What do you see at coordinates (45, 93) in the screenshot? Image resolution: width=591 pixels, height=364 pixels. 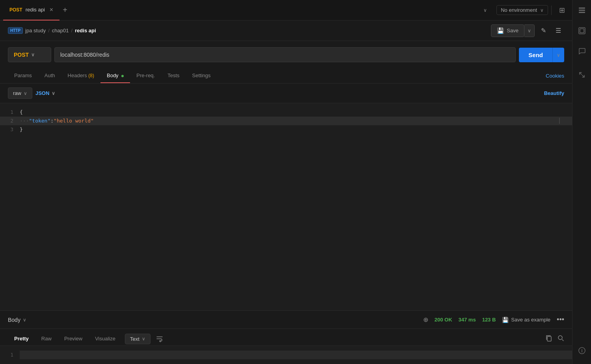 I see `json-selector: JSON ∨` at bounding box center [45, 93].